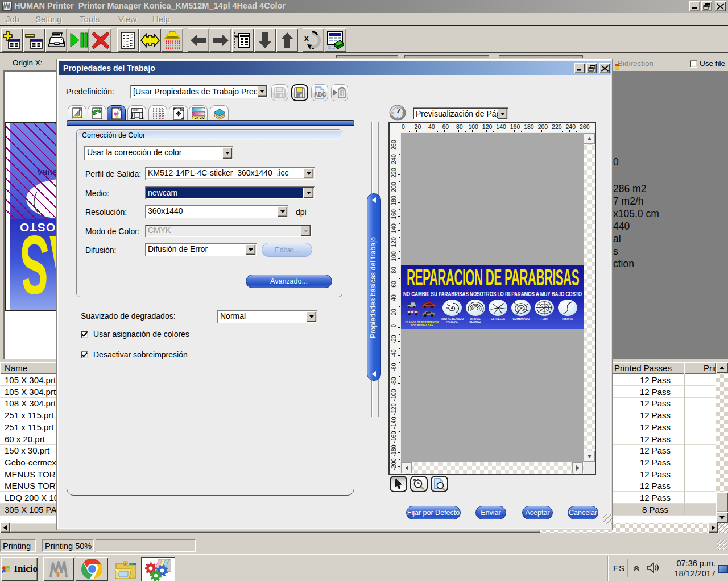  What do you see at coordinates (220, 113) in the screenshot?
I see `tab-layers-tab` at bounding box center [220, 113].